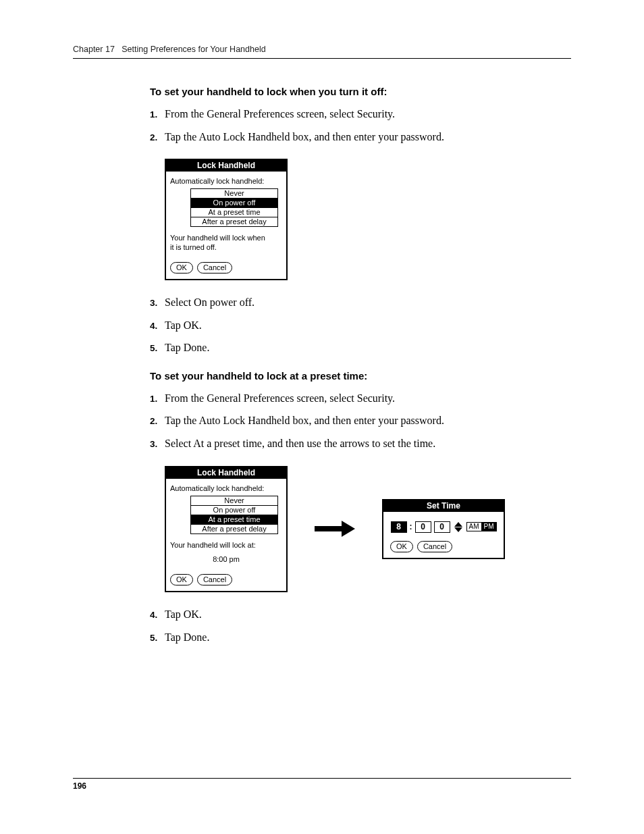 The width and height of the screenshot is (644, 834). What do you see at coordinates (217, 238) in the screenshot?
I see `dialog-message-line: Your handheld will lock when` at bounding box center [217, 238].